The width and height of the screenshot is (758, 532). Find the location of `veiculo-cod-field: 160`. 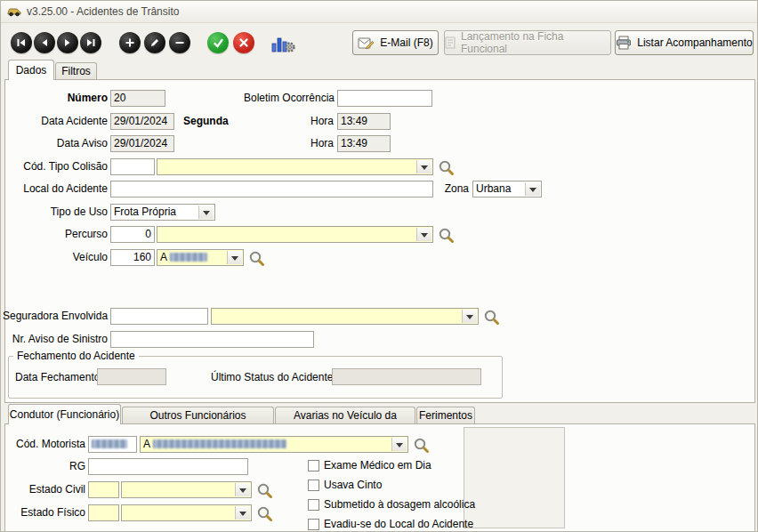

veiculo-cod-field: 160 is located at coordinates (133, 258).